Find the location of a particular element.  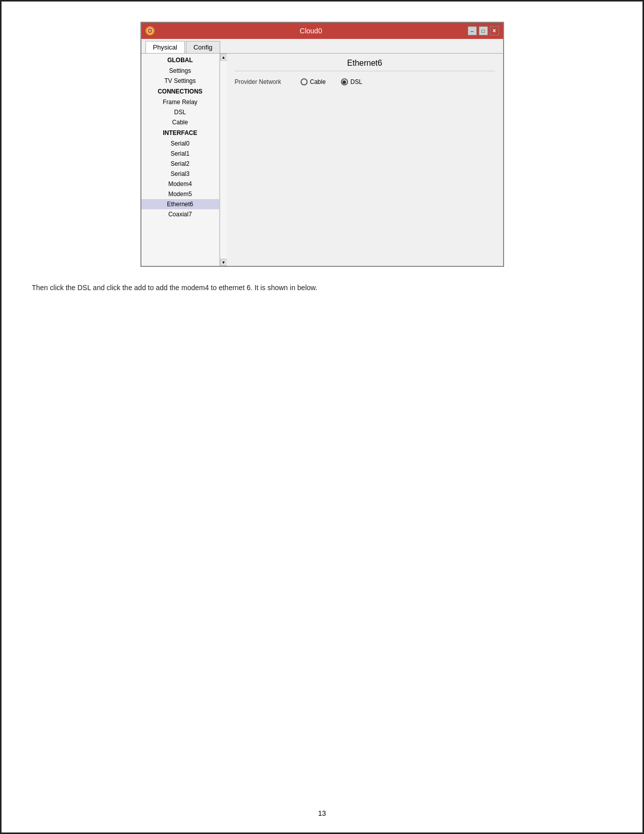

window-controls: – □ × is located at coordinates (483, 31).